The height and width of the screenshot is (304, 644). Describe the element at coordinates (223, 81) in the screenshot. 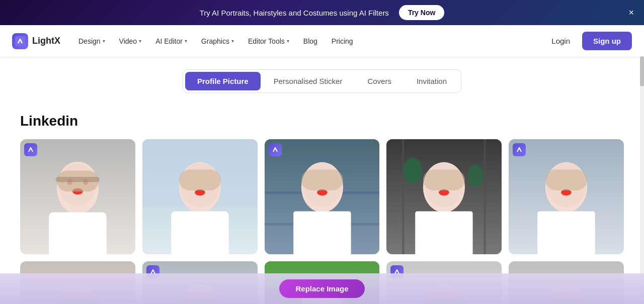

I see `tab-profile-picture: Profile Picture` at that location.